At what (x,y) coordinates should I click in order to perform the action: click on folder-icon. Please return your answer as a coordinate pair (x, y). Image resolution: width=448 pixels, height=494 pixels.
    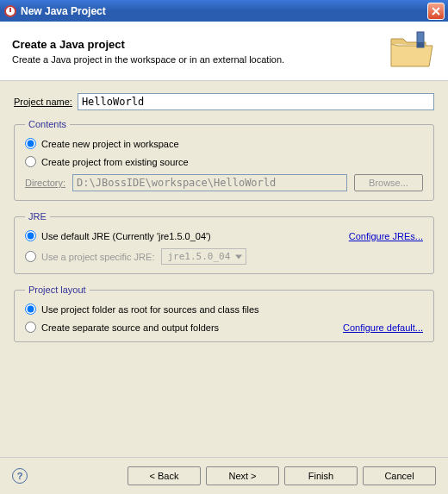
    Looking at the image, I should click on (412, 51).